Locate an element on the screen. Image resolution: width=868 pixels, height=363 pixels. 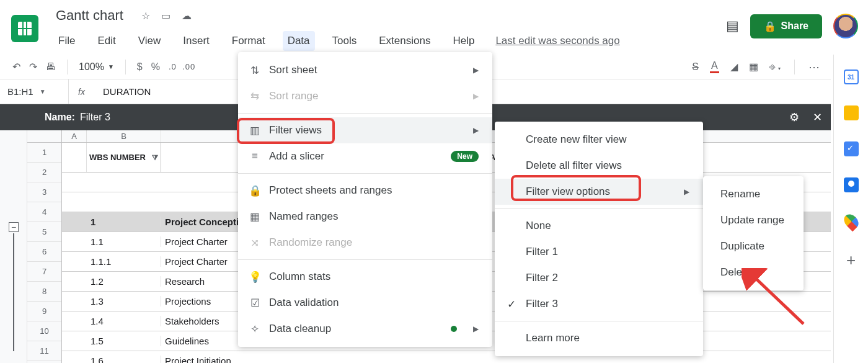
named-ranges-icon: ▦ is located at coordinates (255, 217).